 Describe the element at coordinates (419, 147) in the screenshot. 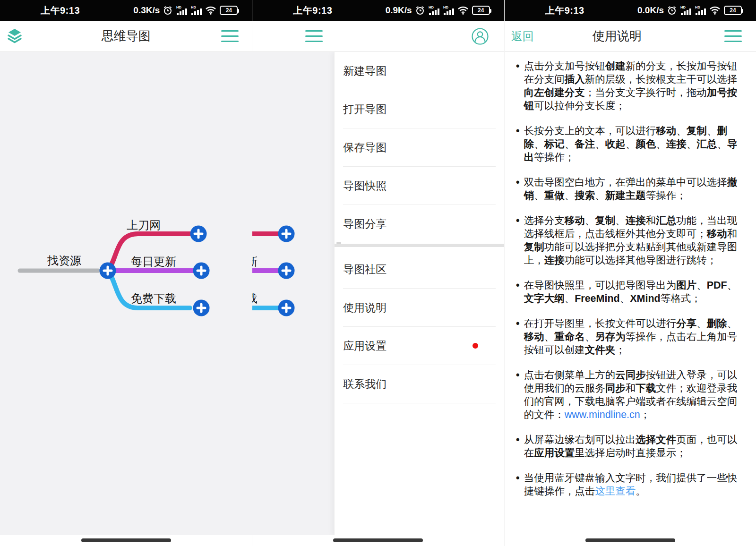

I see `menu-item: 保存导图` at that location.